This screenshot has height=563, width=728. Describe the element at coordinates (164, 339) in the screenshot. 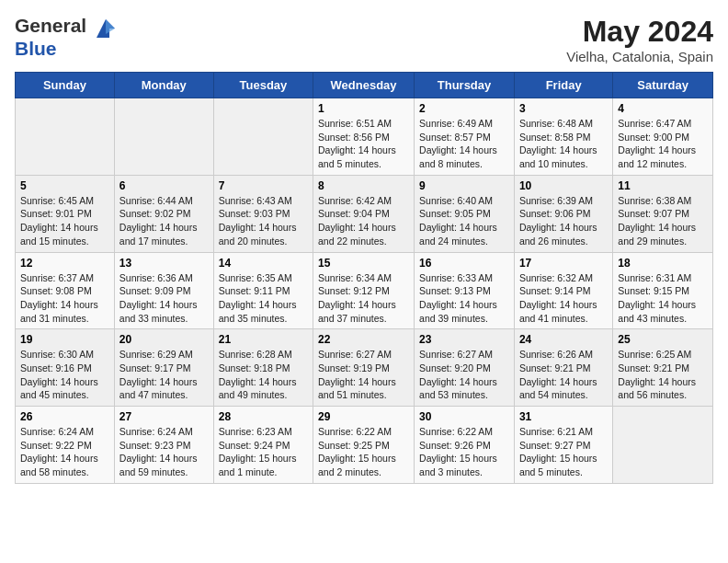

I see `day-number: 20` at that location.